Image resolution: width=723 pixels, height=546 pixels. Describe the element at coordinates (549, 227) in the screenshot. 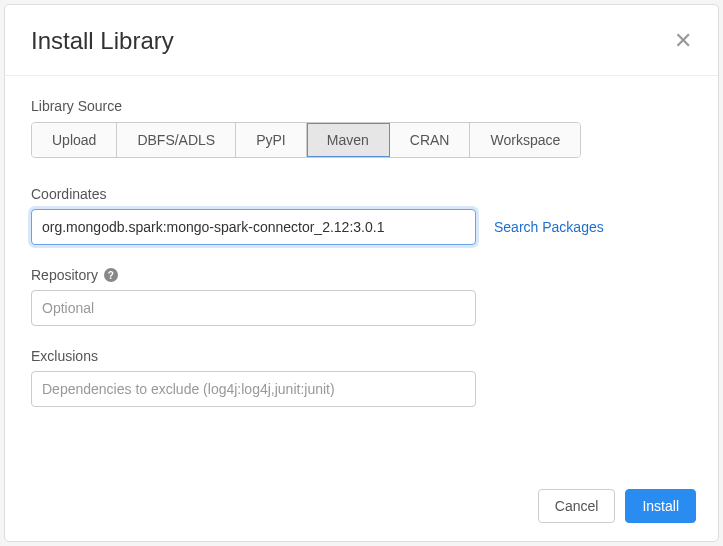

I see `search-packages-link: Search Packages` at that location.